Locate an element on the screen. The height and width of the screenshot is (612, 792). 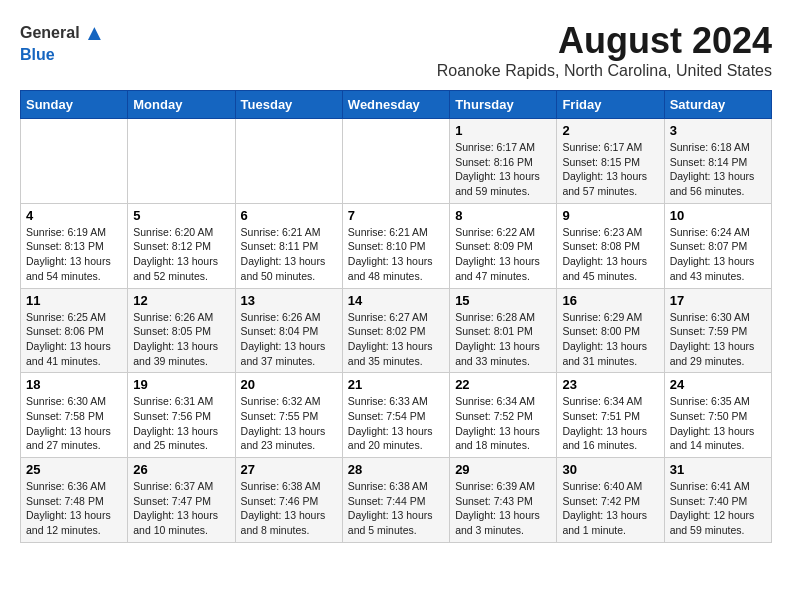
calendar-cell: 15Sunrise: 6:28 AMSunset: 8:01 PMDayligh… is located at coordinates (504, 330).